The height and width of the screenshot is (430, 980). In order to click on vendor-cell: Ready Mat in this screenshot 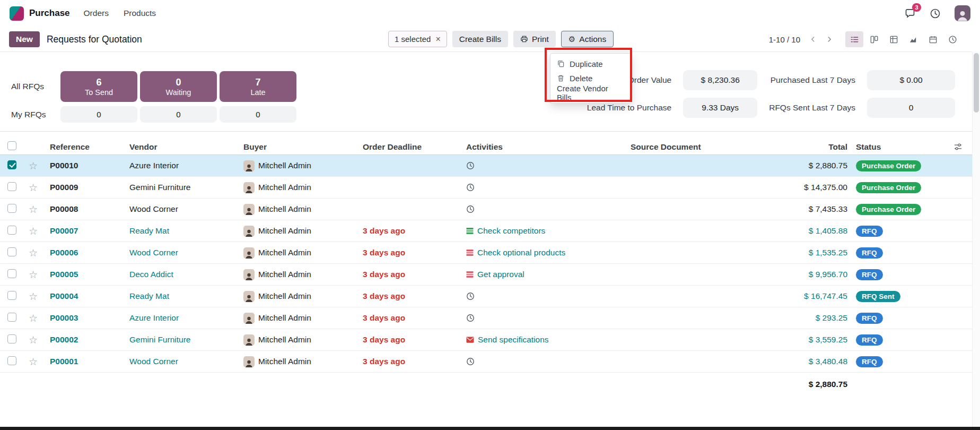, I will do `click(183, 231)`.